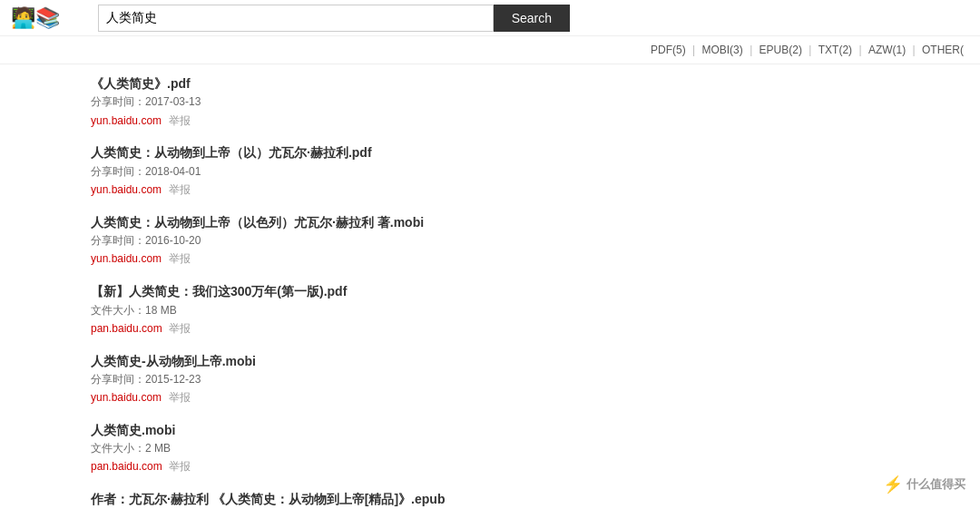  I want to click on filter-other: OTHER(, so click(943, 50).